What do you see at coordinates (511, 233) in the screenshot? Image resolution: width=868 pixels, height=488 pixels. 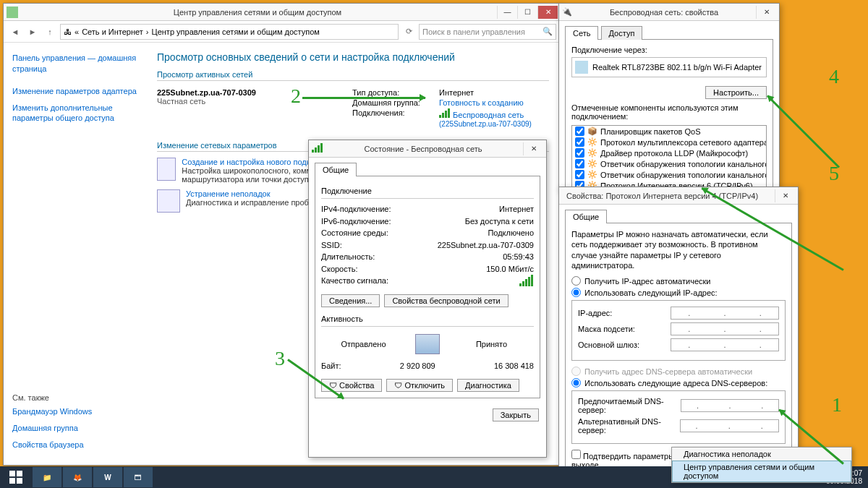 I see `media-value: Подключено` at bounding box center [511, 233].